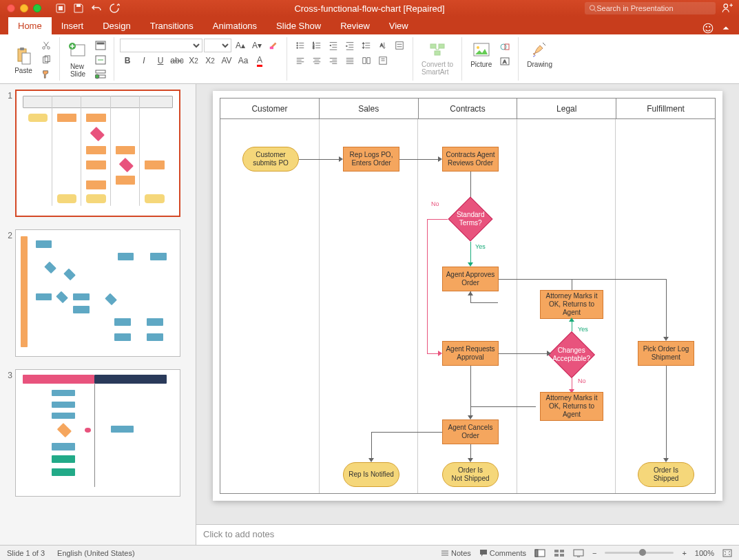 This screenshot has height=560, width=739. What do you see at coordinates (46, 74) in the screenshot?
I see `format-painter-button` at bounding box center [46, 74].